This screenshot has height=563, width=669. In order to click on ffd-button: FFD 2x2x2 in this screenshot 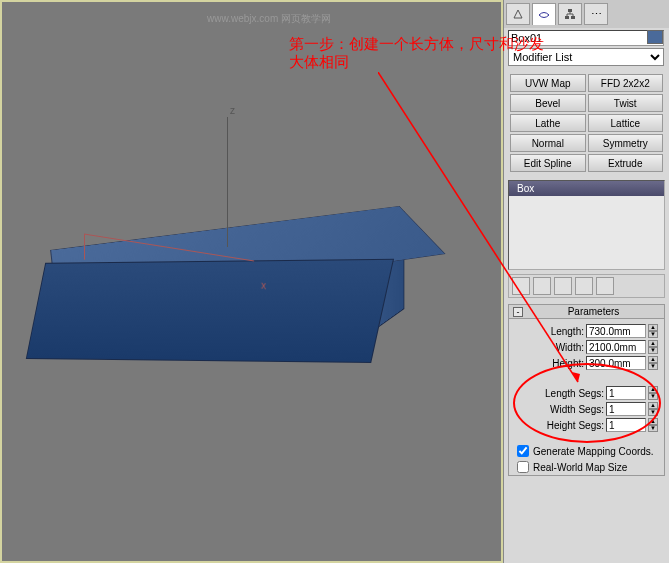, I will do `click(626, 83)`.